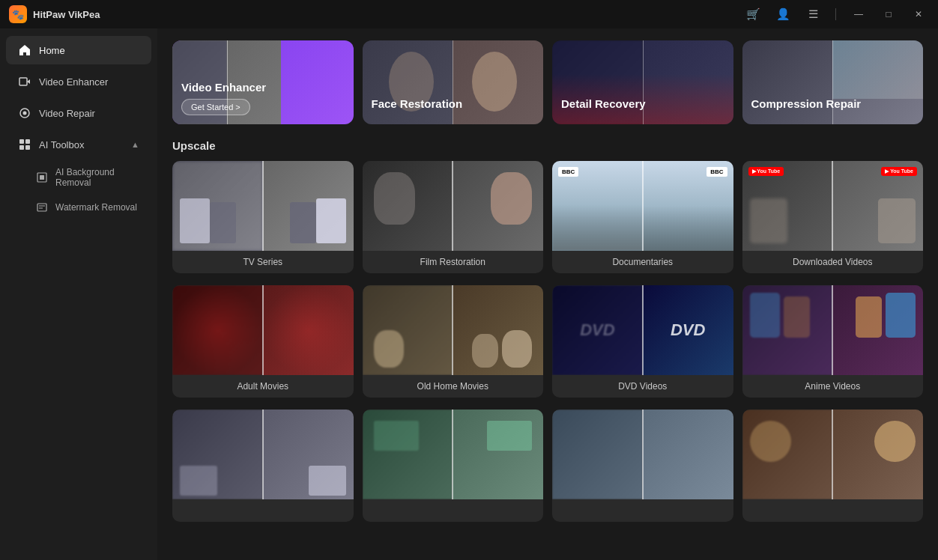  What do you see at coordinates (833, 386) in the screenshot?
I see `anime-videos-label: Anime Videos` at bounding box center [833, 386].